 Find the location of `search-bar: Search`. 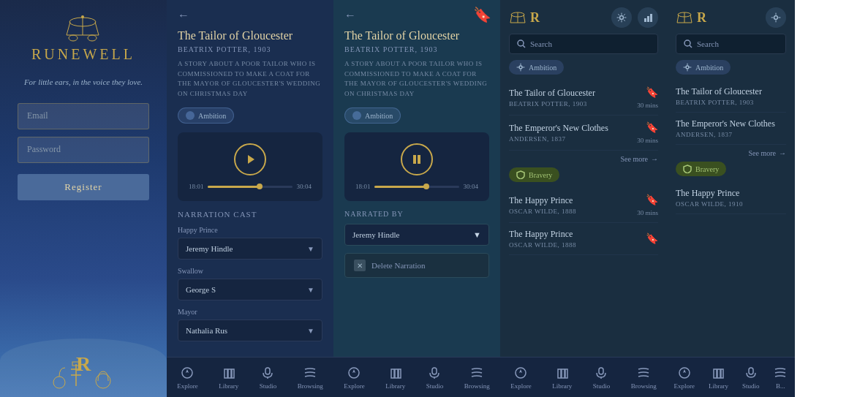

search-bar: Search is located at coordinates (584, 44).